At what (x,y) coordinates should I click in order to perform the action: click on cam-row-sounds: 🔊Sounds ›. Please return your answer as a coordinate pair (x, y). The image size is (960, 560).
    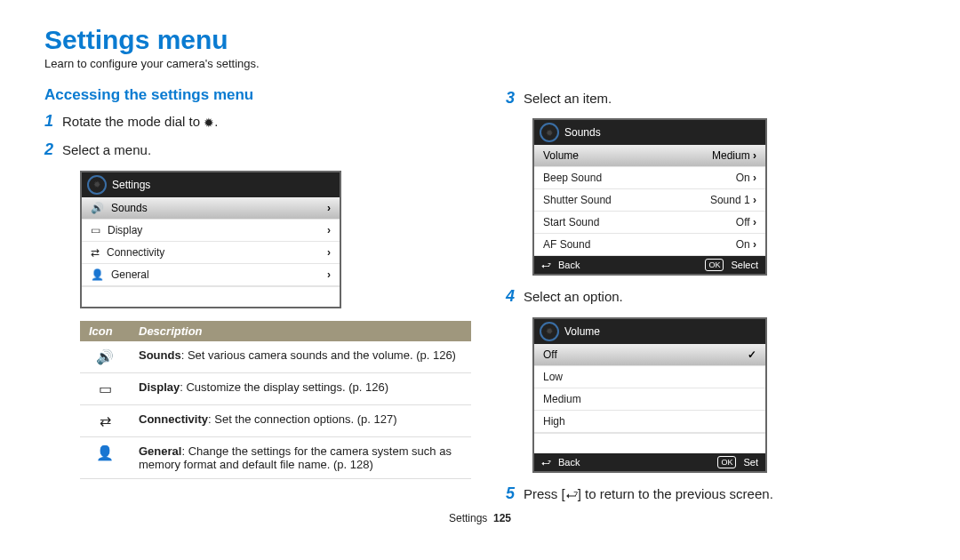
    Looking at the image, I should click on (211, 208).